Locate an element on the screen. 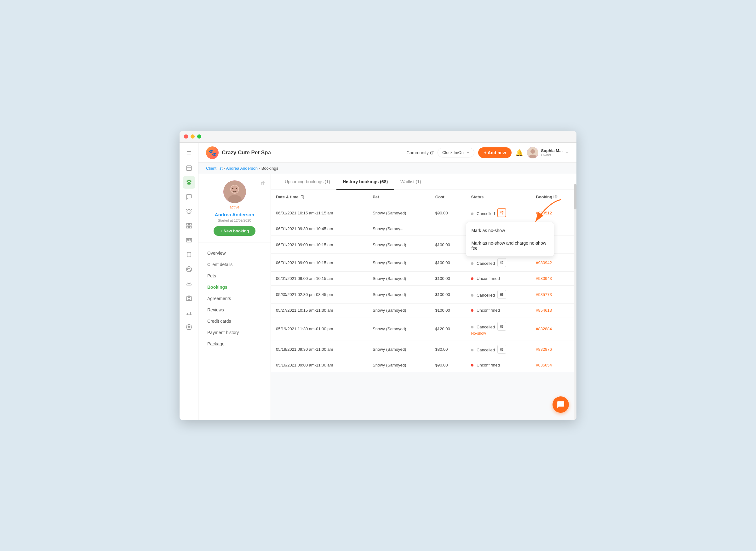 This screenshot has width=756, height=551. nav-item-bookings: Bookings is located at coordinates (235, 287).